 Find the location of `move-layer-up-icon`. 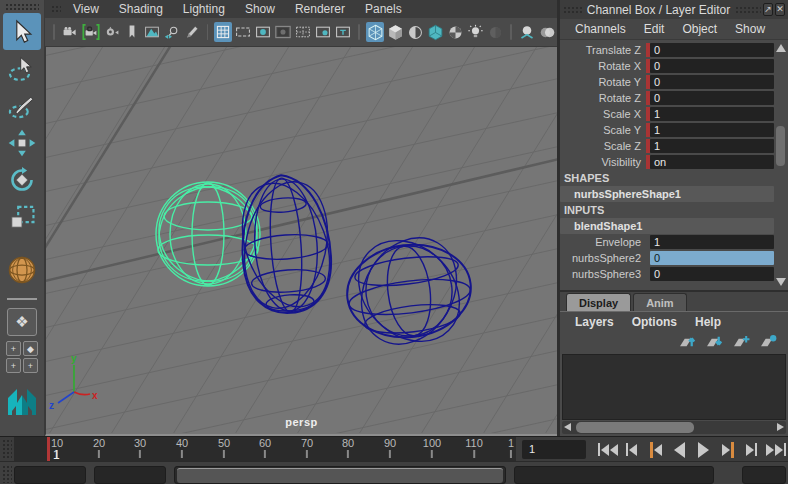

move-layer-up-icon is located at coordinates (688, 343).